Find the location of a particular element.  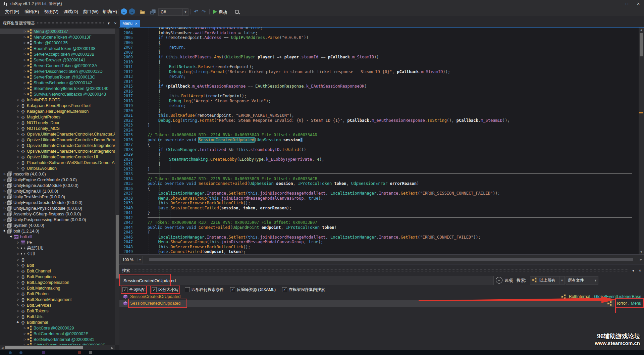

search-option-checkbox: ✓反编译资源 (如XAML) is located at coordinates (253, 290).